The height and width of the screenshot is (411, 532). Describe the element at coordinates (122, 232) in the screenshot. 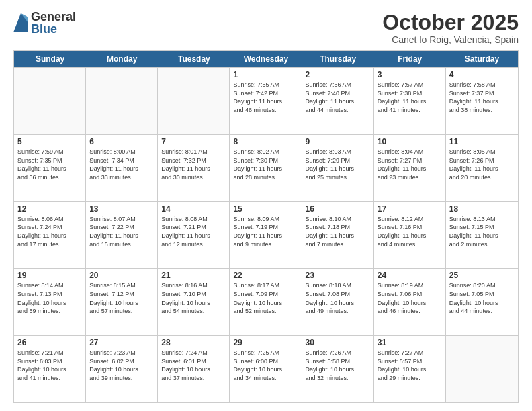

I see `day-info: Sunrise: 8:07 AM Sunset: 7:22 PM Dayligh…` at that location.